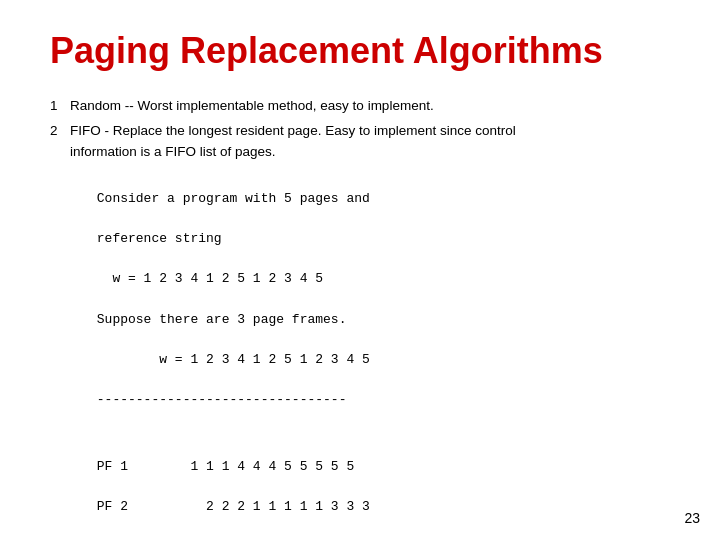  I want to click on mono-line-1: Consider a program with 5 pages and, so click(234, 198).